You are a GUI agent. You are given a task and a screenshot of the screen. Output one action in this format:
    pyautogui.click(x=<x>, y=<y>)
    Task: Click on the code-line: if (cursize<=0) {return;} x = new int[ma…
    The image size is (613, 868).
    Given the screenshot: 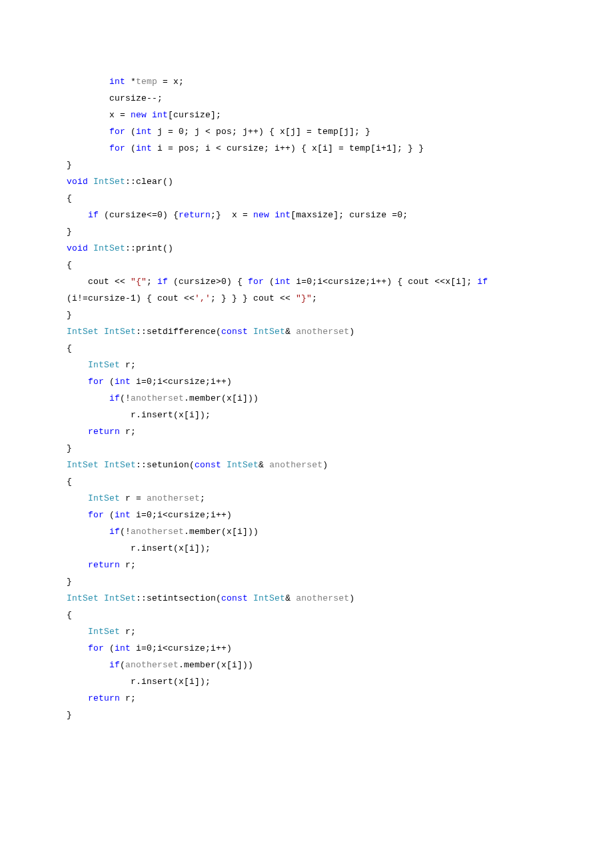 What is the action you would take?
    pyautogui.click(x=237, y=215)
    